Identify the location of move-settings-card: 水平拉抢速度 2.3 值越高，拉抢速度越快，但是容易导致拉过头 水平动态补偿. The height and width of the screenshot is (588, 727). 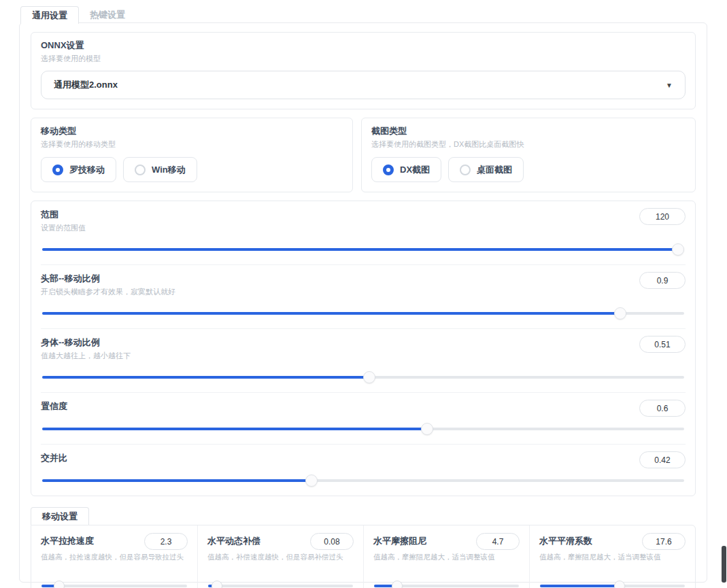
(363, 556).